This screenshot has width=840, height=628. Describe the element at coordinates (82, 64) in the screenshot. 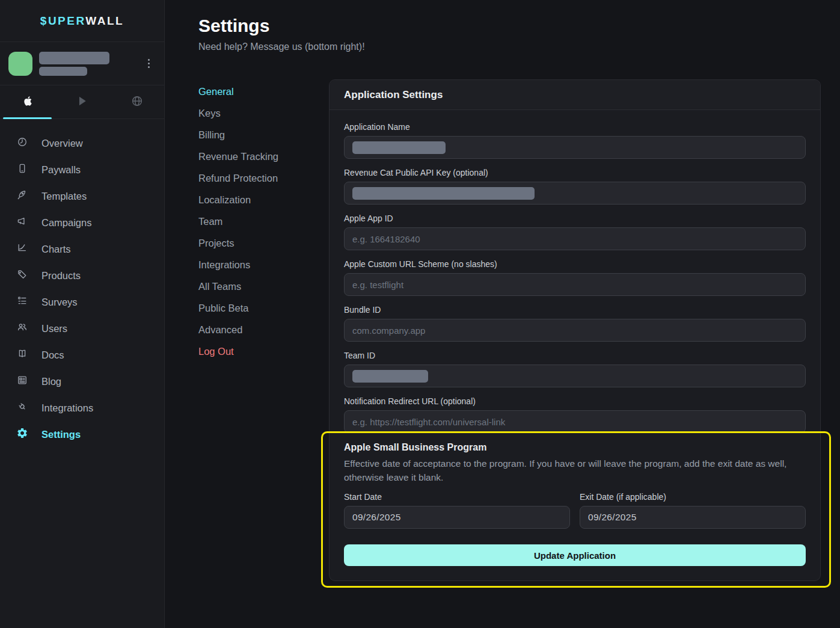

I see `workspace-selector` at that location.